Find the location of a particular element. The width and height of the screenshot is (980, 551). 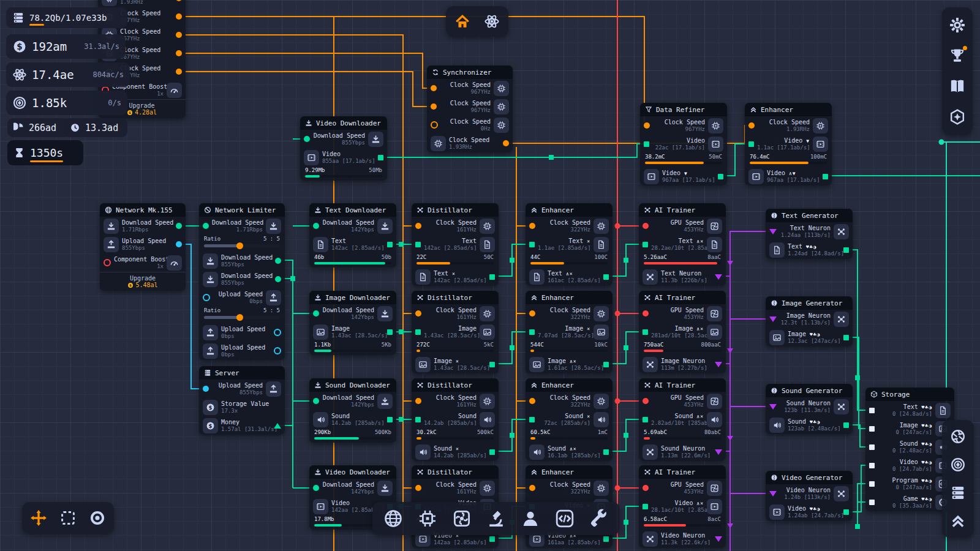

achievements-button is located at coordinates (957, 56).